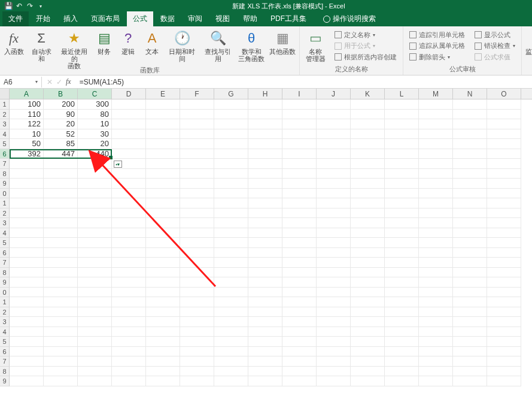 This screenshot has width=532, height=393. Describe the element at coordinates (95, 115) in the screenshot. I see `cell: 80` at that location.